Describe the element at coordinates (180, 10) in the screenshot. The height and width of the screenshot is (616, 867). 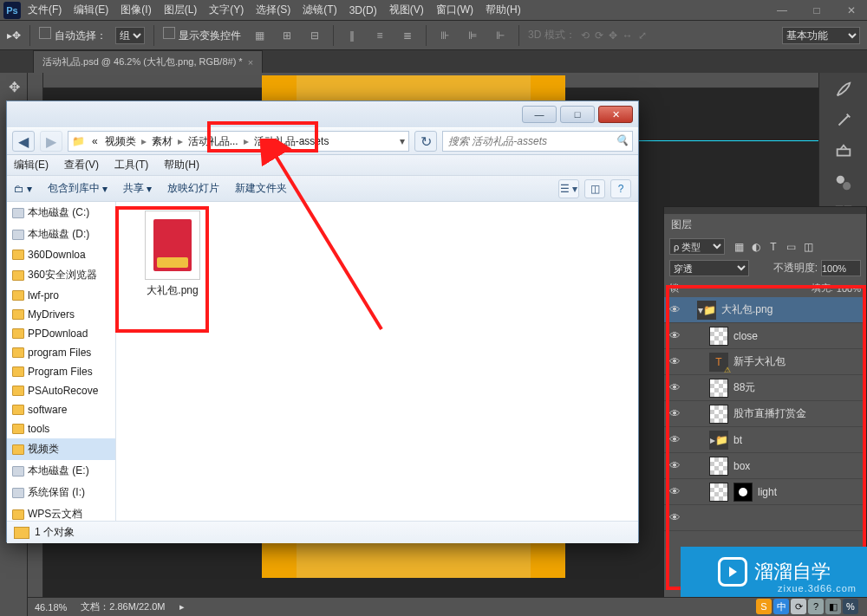
I see `menu-layer: 图层(L)` at that location.